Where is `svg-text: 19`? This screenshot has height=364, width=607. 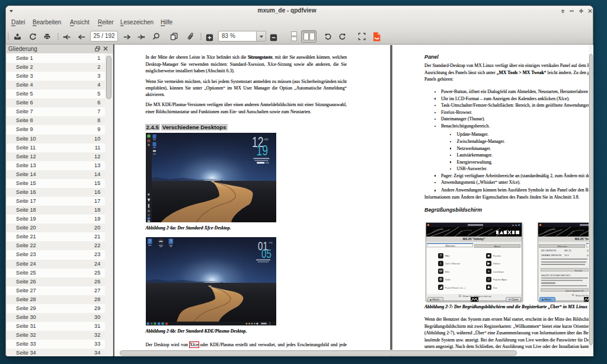 svg-text: 19 is located at coordinates (262, 151).